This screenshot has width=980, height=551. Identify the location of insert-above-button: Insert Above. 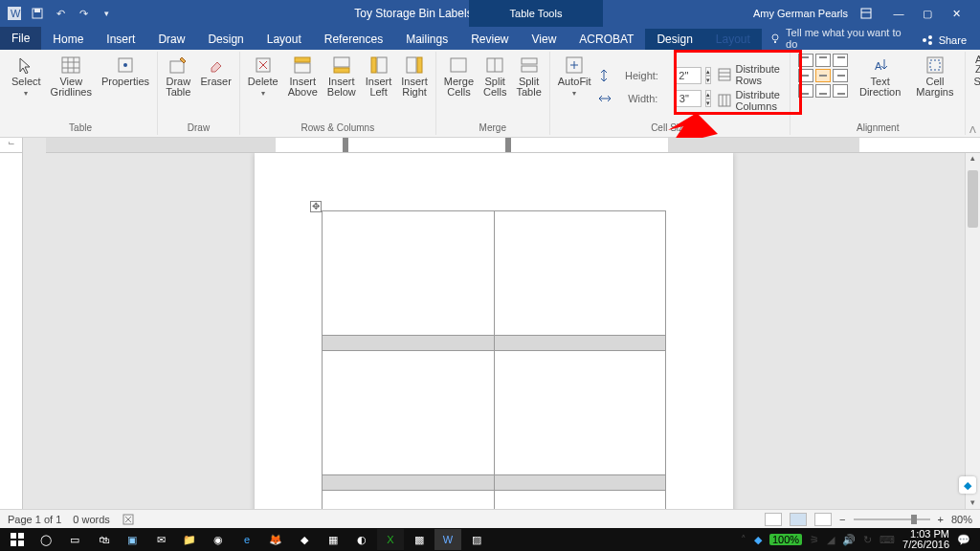
(302, 87).